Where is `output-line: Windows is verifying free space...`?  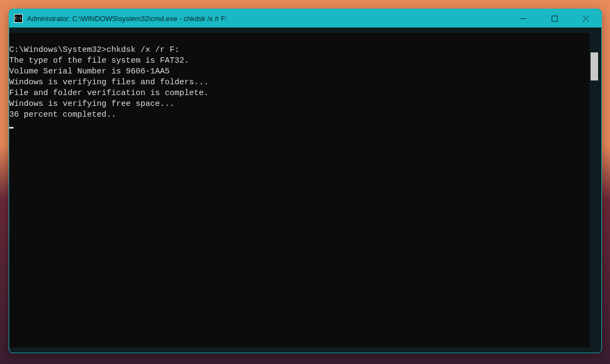 output-line: Windows is verifying free space... is located at coordinates (299, 104).